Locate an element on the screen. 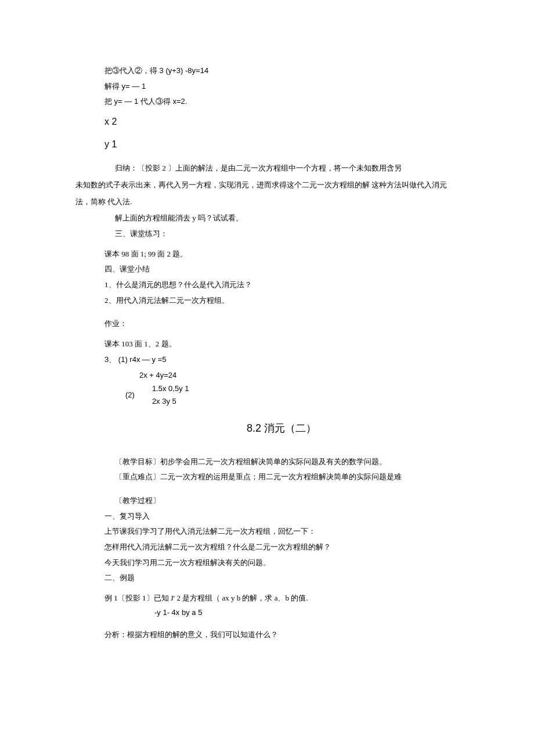 Image resolution: width=534 pixels, height=756 pixels. summary-intro: 归纳：〔投影 2 〕上面的解法，是由二元一次方程组中一个方程，将一个未知数用含另 is located at coordinates (282, 168).